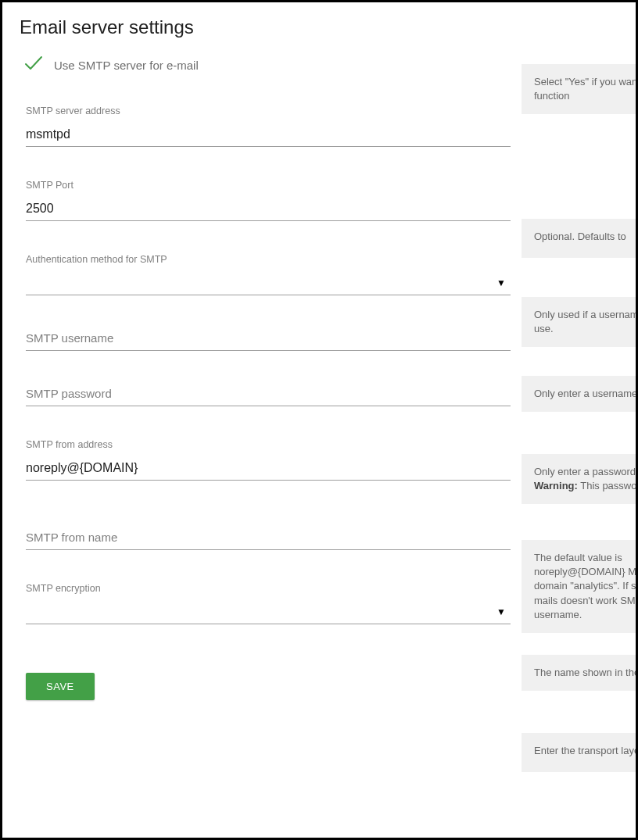 This screenshot has height=840, width=638. I want to click on field-auth-method: Authentication method for SMTP ▼, so click(268, 275).